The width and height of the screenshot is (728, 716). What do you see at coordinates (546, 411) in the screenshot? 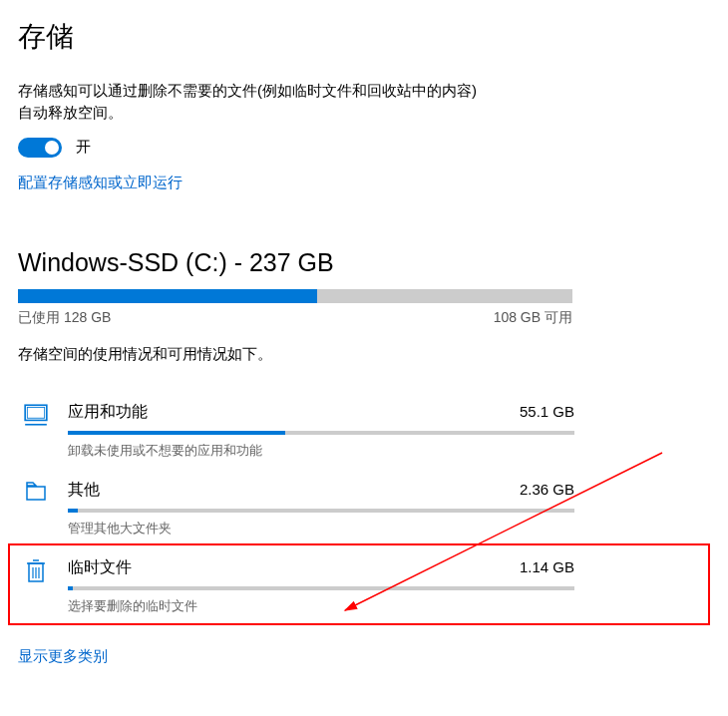
I see `category-size: 55.1 GB` at bounding box center [546, 411].